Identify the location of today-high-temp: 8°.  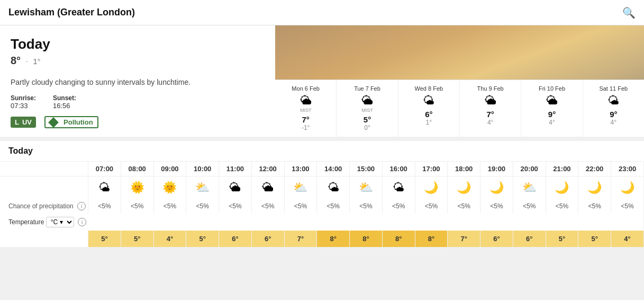
(16, 60).